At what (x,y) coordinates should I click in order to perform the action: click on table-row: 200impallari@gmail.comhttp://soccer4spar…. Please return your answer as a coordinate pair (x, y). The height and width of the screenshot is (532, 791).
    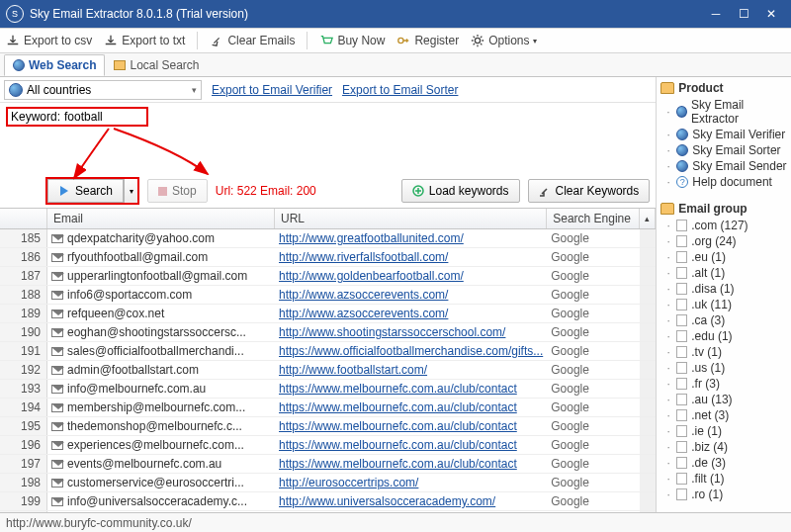
    Looking at the image, I should click on (328, 512).